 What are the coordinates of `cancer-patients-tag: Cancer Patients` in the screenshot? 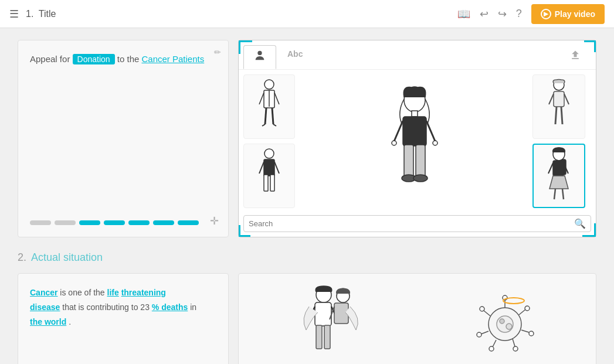 It's located at (172, 59).